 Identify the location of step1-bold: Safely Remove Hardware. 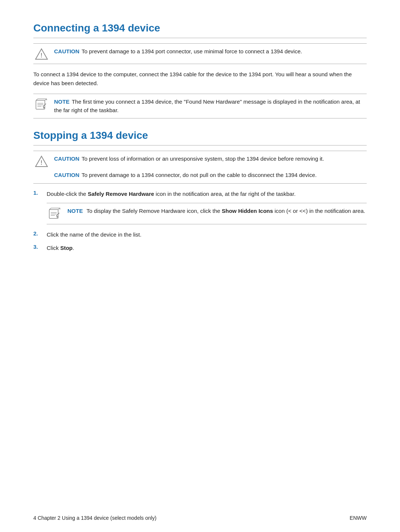
(121, 194).